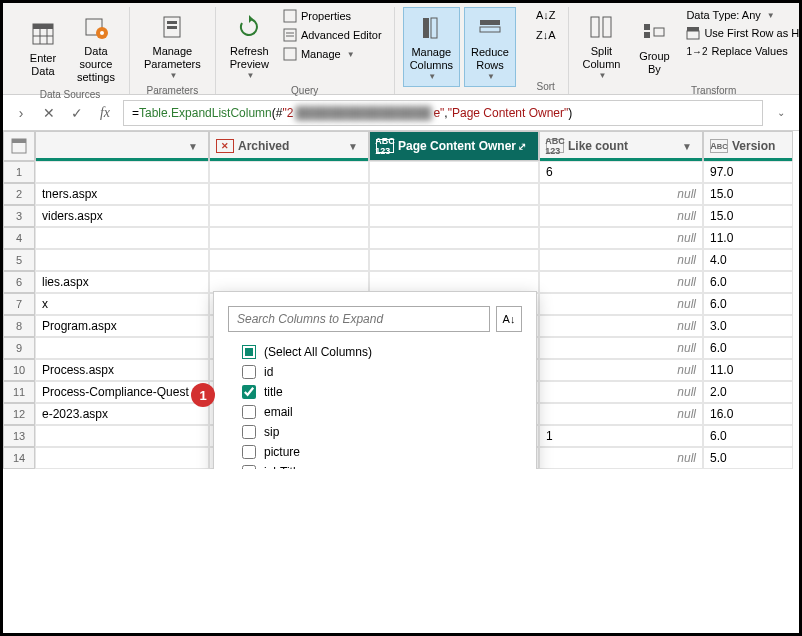  What do you see at coordinates (122, 194) in the screenshot?
I see `cell: tners.aspx` at bounding box center [122, 194].